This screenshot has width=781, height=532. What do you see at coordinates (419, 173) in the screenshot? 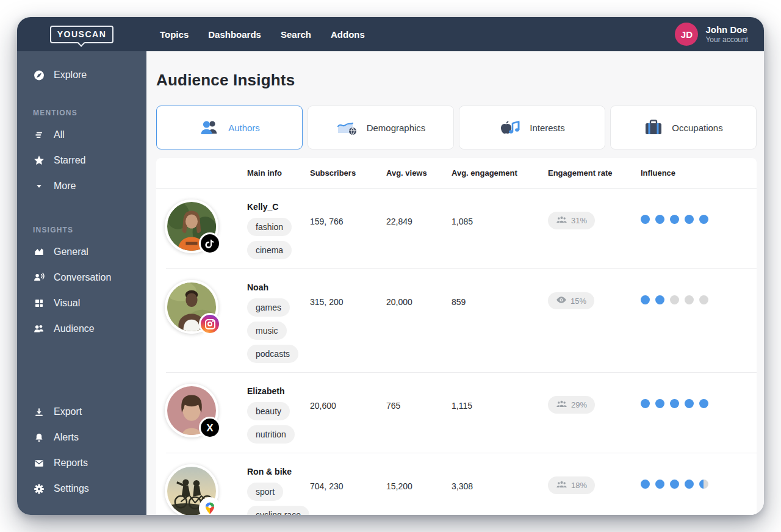
I see `column-header-avg-views: Avg. views` at bounding box center [419, 173].